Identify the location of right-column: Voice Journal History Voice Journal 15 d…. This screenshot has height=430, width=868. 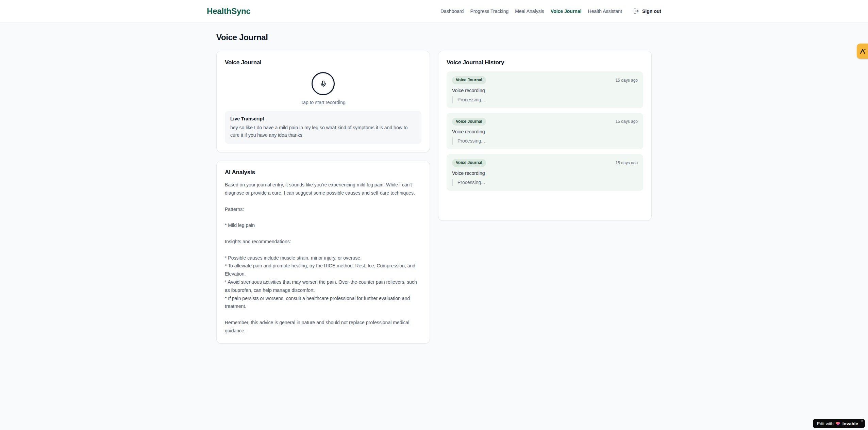
(545, 136).